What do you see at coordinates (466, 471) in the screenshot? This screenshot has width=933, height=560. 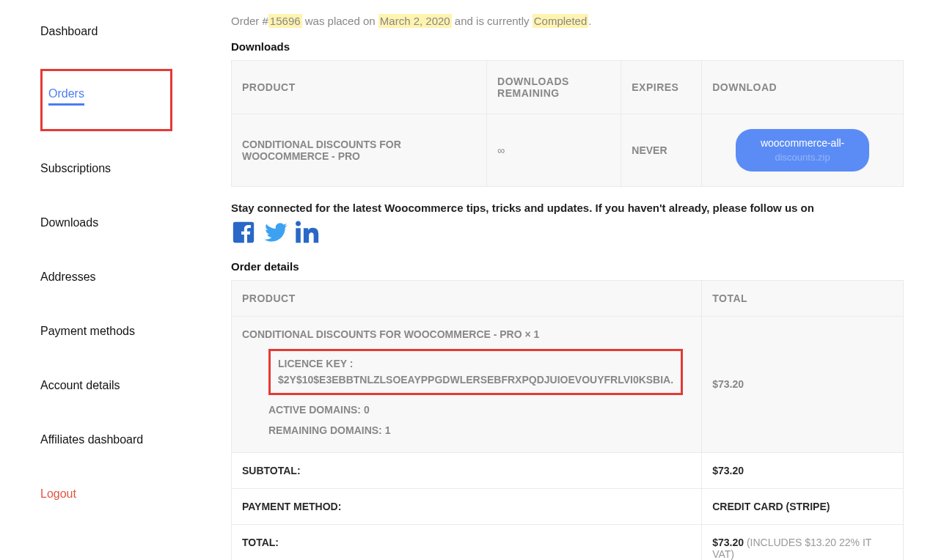 I see `subtotal-label: SUBTOTAL:` at bounding box center [466, 471].